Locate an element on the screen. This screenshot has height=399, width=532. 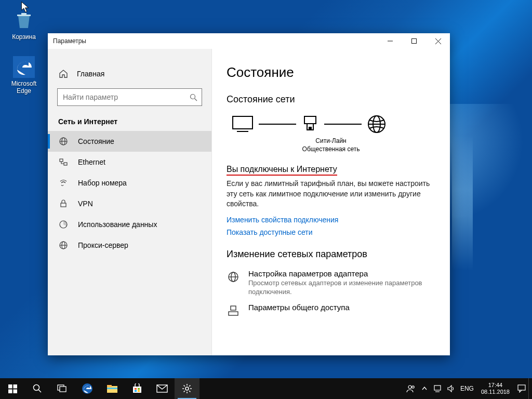
network-status-heading: Состояние сети is located at coordinates (331, 100).